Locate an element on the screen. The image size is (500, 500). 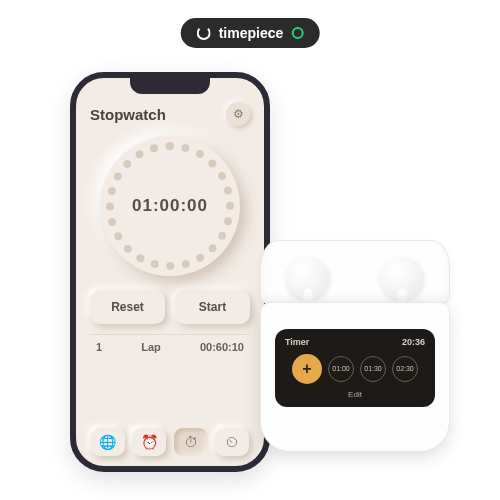
lap-time: 00:60:10 is located at coordinates (222, 347).